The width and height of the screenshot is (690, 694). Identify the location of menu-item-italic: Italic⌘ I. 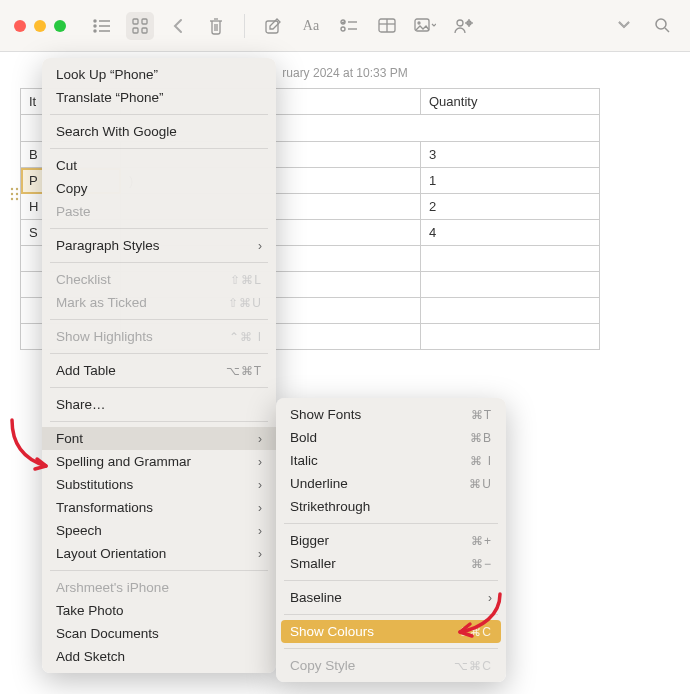
(391, 460).